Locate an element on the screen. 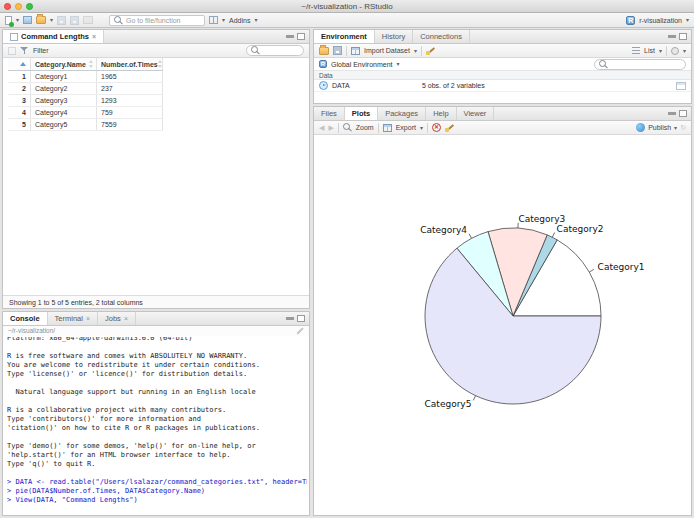 The height and width of the screenshot is (518, 694). new-file-icon is located at coordinates (8, 20).